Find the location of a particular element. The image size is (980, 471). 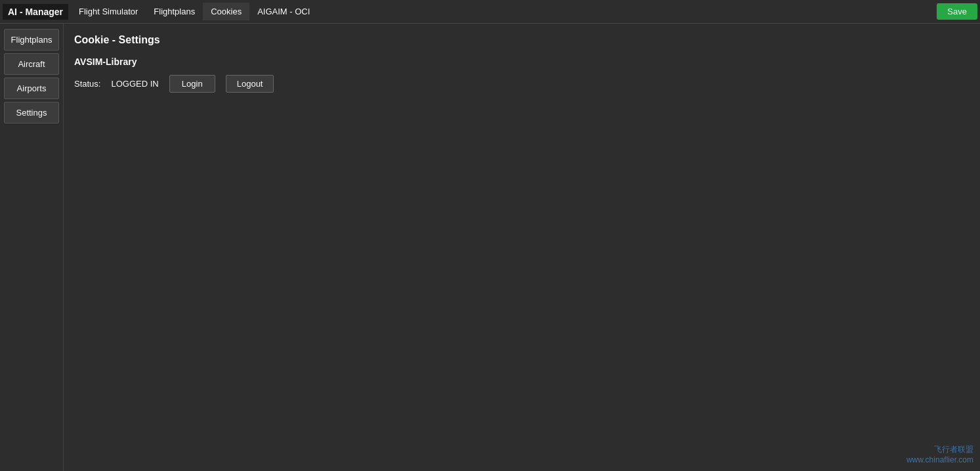

save-button: Save is located at coordinates (957, 12).